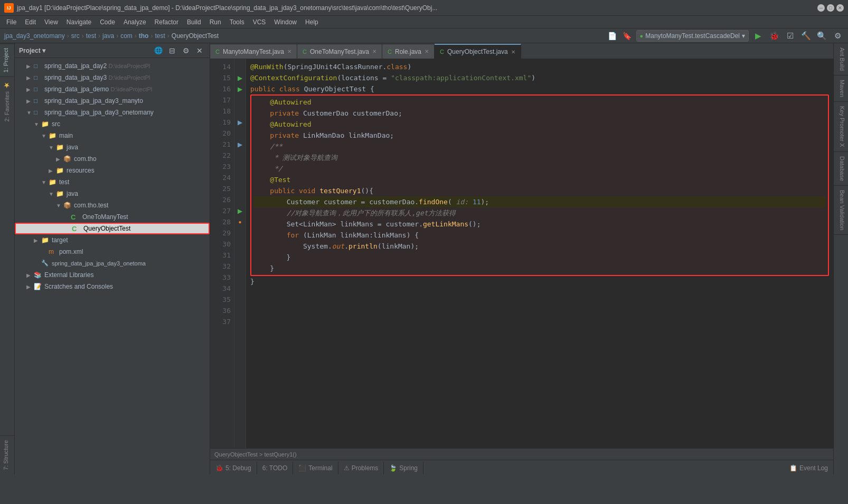 This screenshot has width=848, height=504. What do you see at coordinates (478, 51) in the screenshot?
I see `tab-queryobjecttest: C QueryObjectTest.java ✕` at bounding box center [478, 51].